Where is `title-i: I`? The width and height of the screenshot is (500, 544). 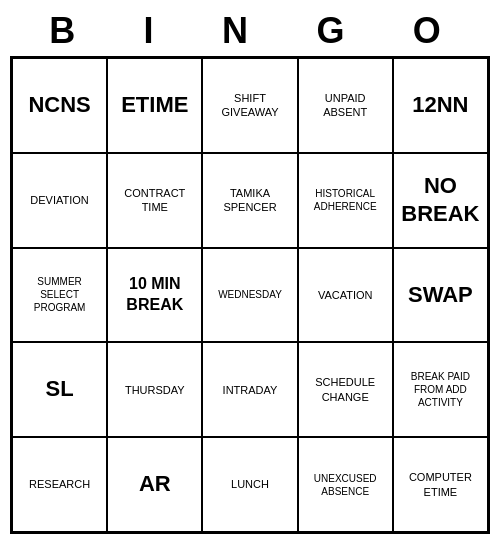
title-i: I is located at coordinates (154, 31).